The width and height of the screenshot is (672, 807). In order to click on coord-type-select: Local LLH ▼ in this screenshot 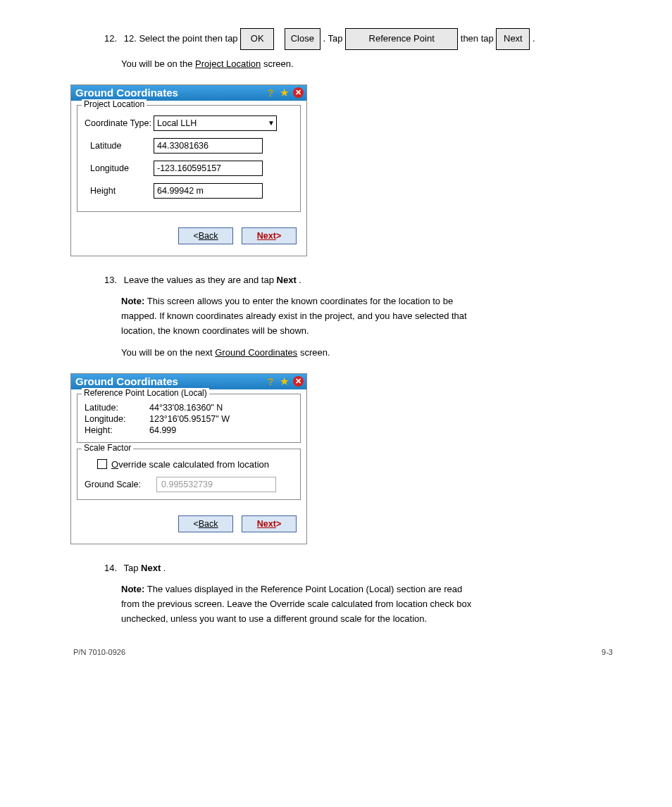, I will do `click(216, 123)`.